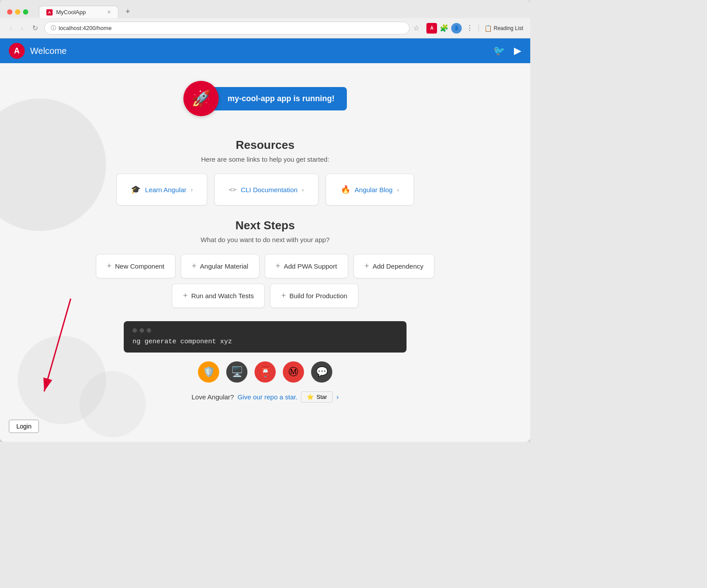 This screenshot has height=588, width=707. What do you see at coordinates (488, 28) in the screenshot?
I see `reading-list-icon: 📋` at bounding box center [488, 28].